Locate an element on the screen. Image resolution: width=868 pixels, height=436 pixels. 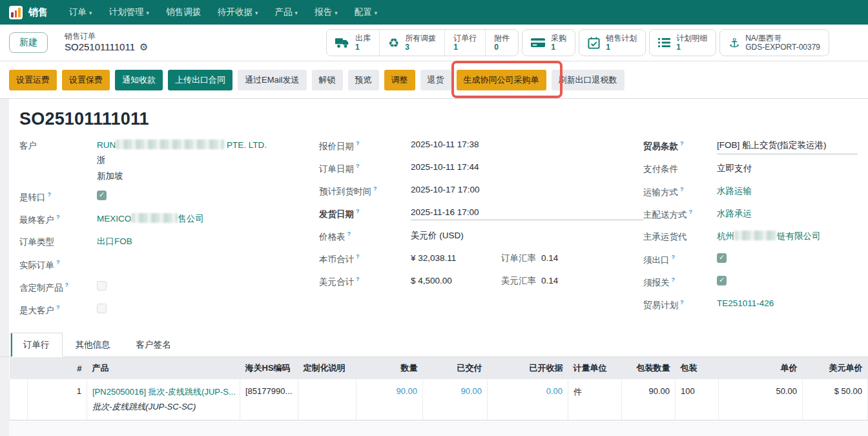
column-header-包装数量: 包装数量 is located at coordinates (648, 368).